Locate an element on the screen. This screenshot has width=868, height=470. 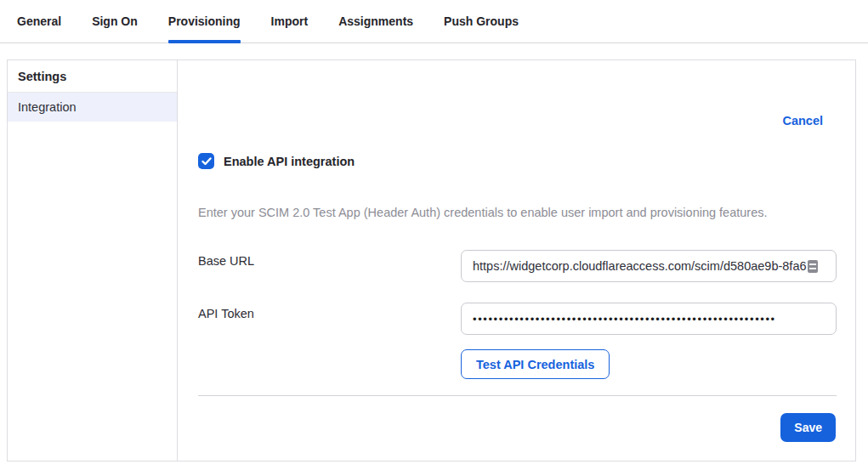
cancel-link: Cancel is located at coordinates (803, 121).